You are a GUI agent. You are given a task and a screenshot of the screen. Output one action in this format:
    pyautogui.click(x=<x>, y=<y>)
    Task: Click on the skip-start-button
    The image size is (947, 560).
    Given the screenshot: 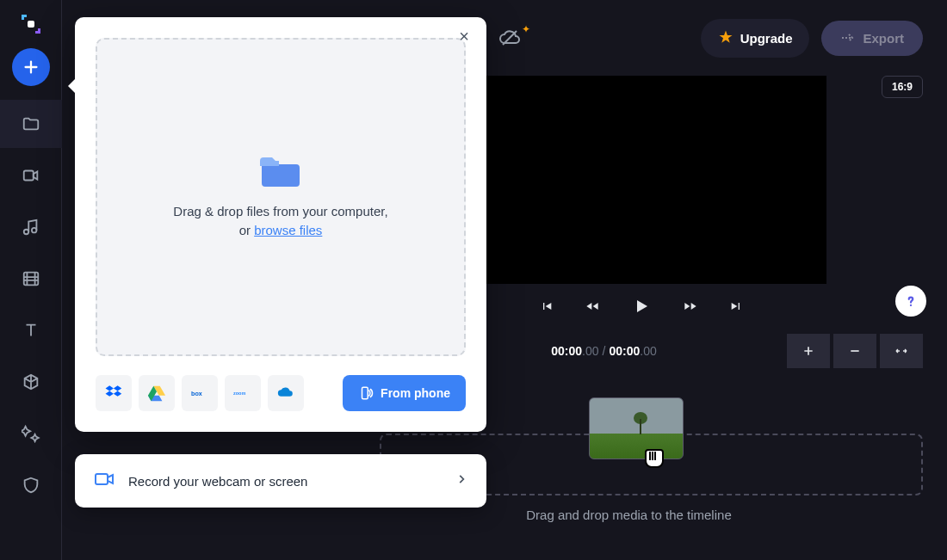 What is the action you would take?
    pyautogui.click(x=547, y=306)
    